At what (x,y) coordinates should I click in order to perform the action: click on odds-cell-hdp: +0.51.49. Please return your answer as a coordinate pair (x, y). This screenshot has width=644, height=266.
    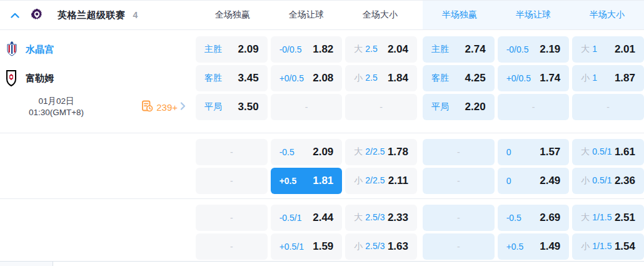
    Looking at the image, I should click on (534, 247).